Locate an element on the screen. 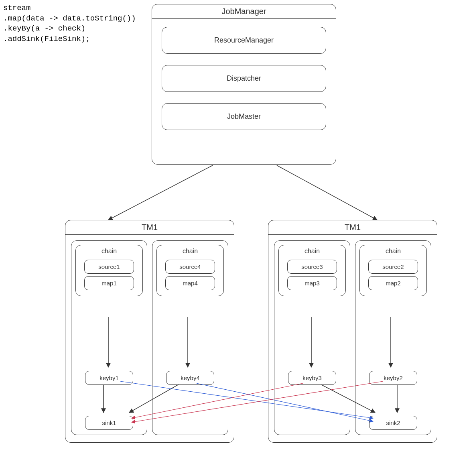 The width and height of the screenshot is (475, 476). chain-box: chain source3 map3 is located at coordinates (312, 271).